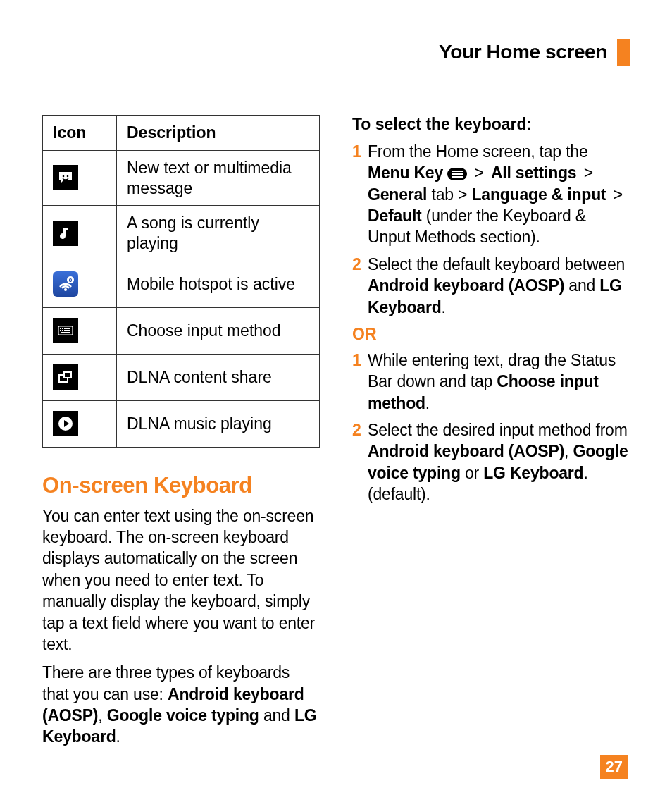  What do you see at coordinates (70, 281) in the screenshot?
I see `svg-text: 0` at bounding box center [70, 281].